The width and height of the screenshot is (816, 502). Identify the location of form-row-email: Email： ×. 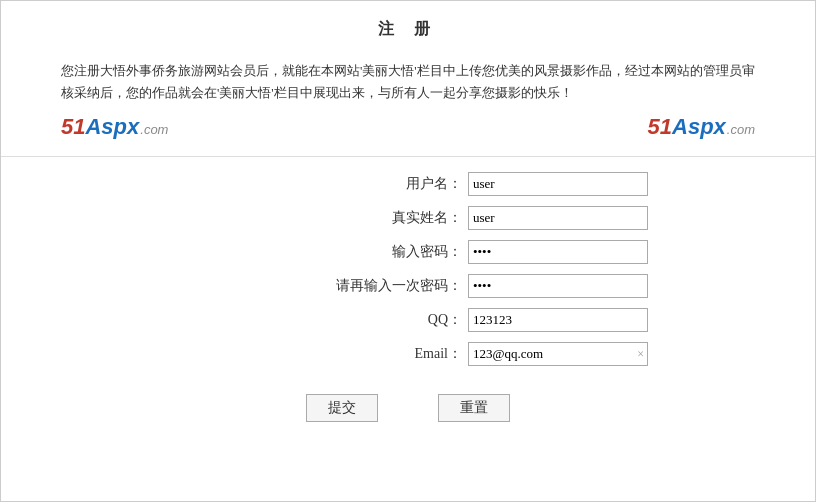
(408, 354).